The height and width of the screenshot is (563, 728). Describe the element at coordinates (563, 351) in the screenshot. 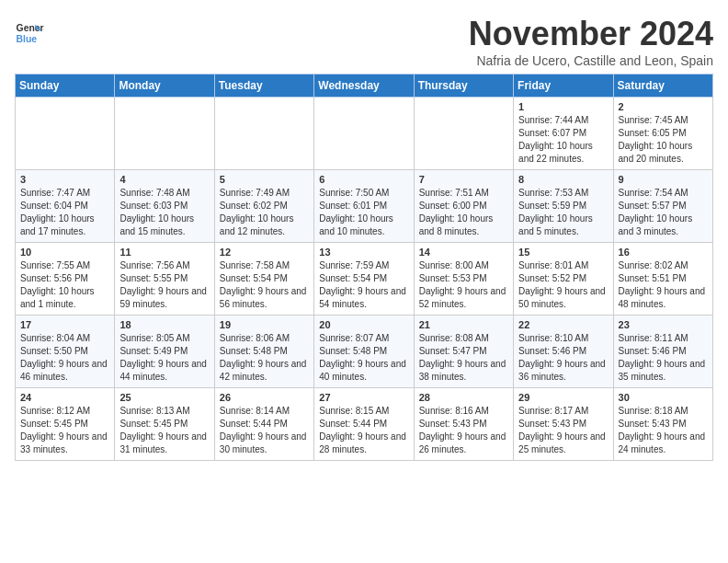

I see `calendar-cell: 22Sunrise: 8:10 AMSunset: 5:46 PMDayligh…` at that location.